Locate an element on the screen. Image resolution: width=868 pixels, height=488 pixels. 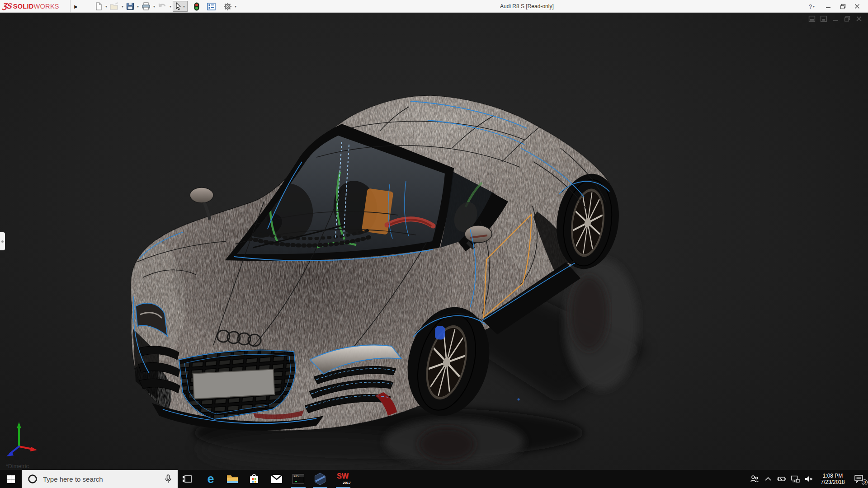
undo-caret: ▾ is located at coordinates (170, 6).